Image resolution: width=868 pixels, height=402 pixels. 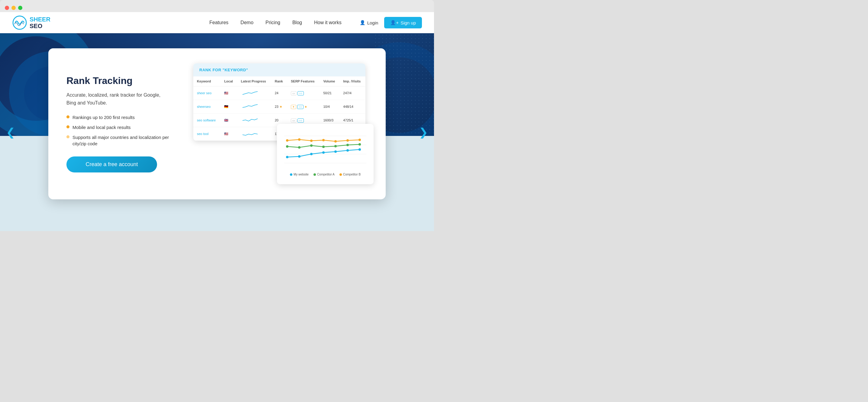 I want to click on cta-button: Create a free account, so click(x=112, y=164).